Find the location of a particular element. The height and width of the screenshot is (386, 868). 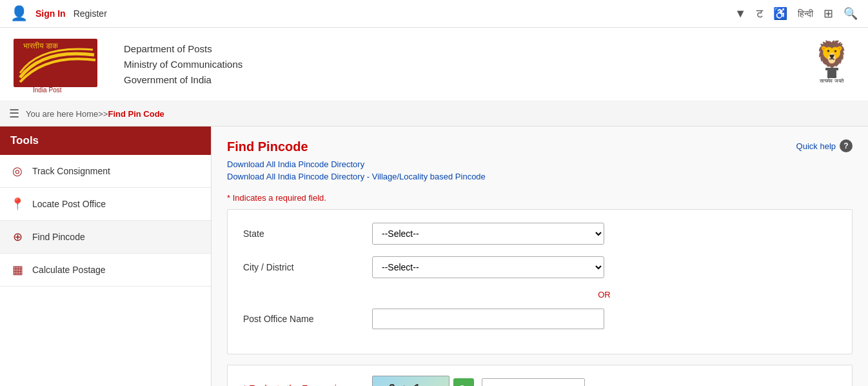

city-field: --Select-- is located at coordinates (604, 267).